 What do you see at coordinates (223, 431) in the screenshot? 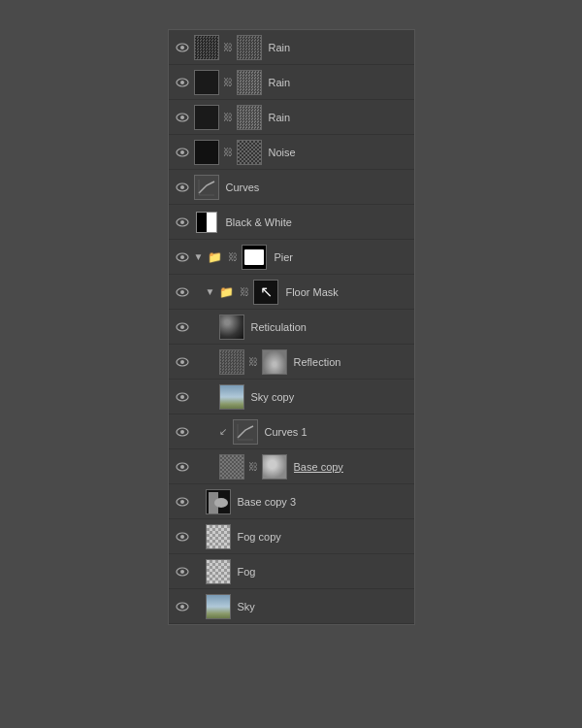
I see `linked-arrow-icon: ↙` at bounding box center [223, 431].